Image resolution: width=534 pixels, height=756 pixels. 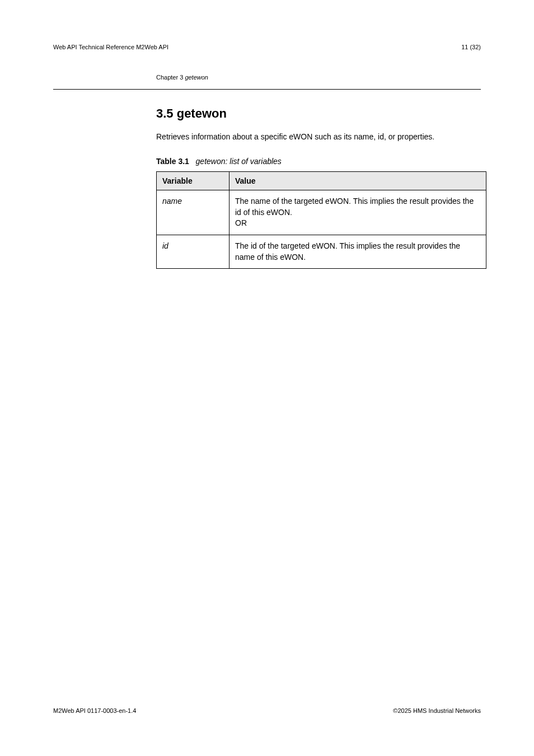 I want to click on page-number-top: 11 (32), so click(x=471, y=47).